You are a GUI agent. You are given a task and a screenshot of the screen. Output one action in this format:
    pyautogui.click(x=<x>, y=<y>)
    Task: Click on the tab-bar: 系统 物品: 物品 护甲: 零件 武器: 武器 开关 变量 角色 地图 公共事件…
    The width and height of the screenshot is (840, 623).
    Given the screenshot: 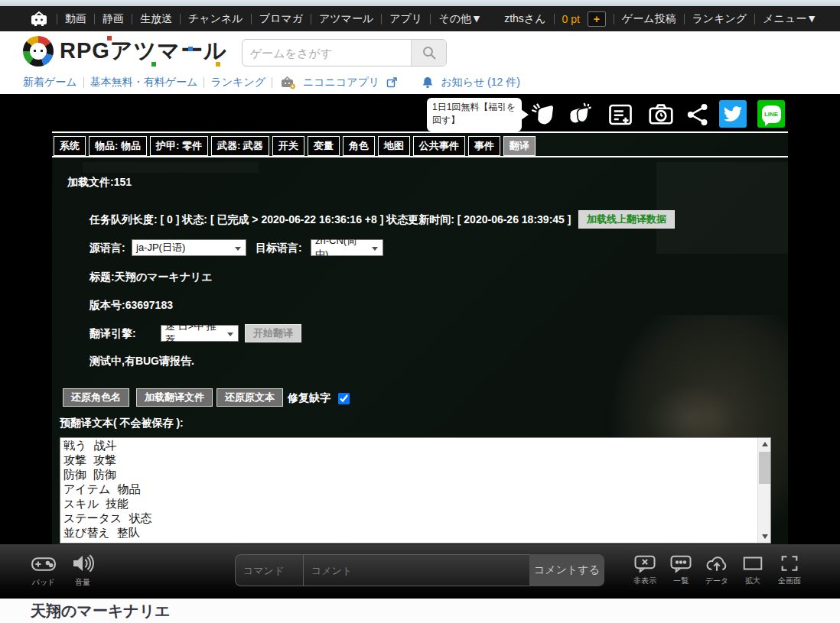 What is the action you would take?
    pyautogui.click(x=295, y=146)
    